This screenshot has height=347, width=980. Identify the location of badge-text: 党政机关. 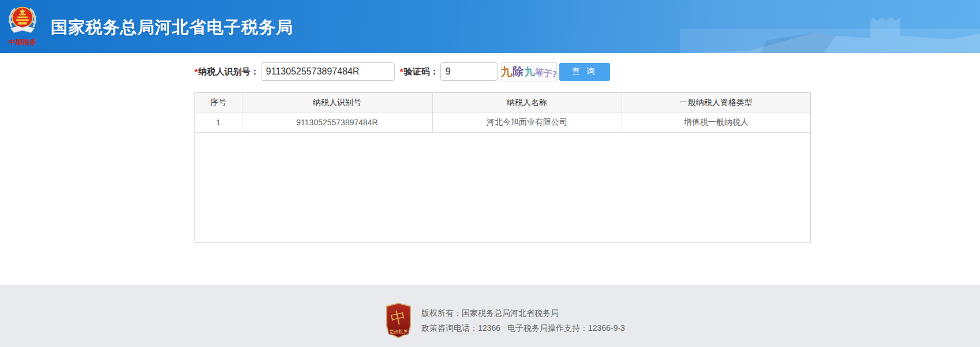
(398, 331).